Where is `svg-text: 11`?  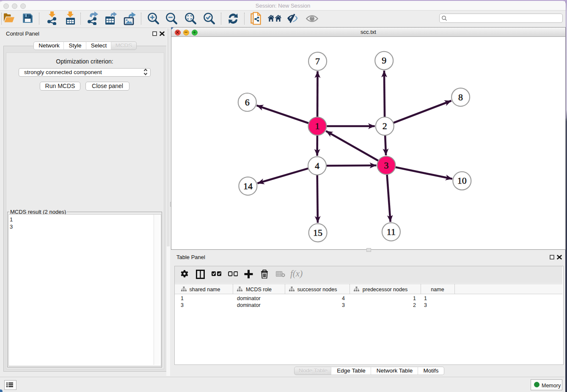
svg-text: 11 is located at coordinates (391, 232).